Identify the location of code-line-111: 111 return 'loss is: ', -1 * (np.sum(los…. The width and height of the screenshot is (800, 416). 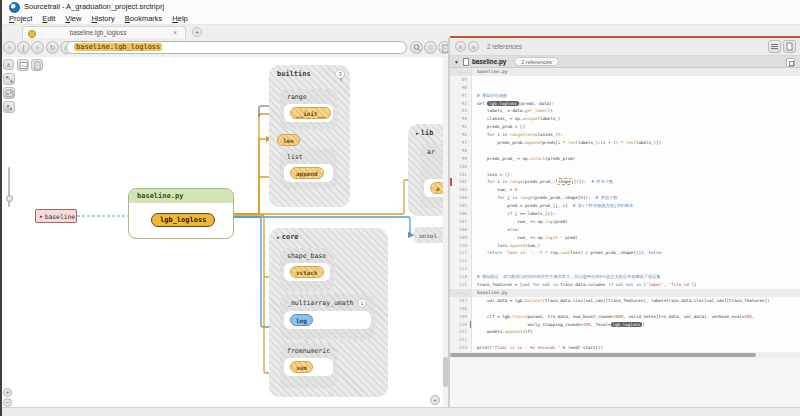
(625, 253).